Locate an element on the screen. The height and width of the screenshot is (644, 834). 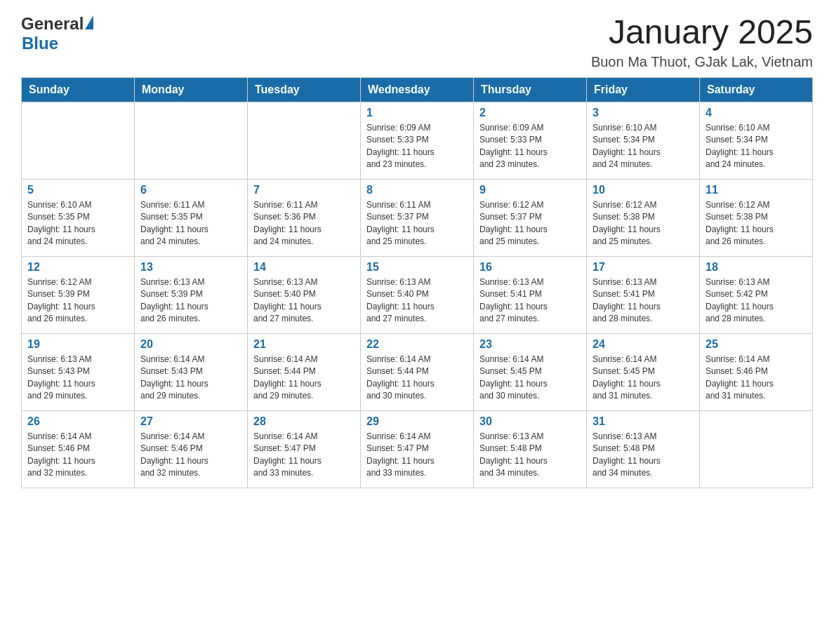
main-title: January 2025 is located at coordinates (702, 32).